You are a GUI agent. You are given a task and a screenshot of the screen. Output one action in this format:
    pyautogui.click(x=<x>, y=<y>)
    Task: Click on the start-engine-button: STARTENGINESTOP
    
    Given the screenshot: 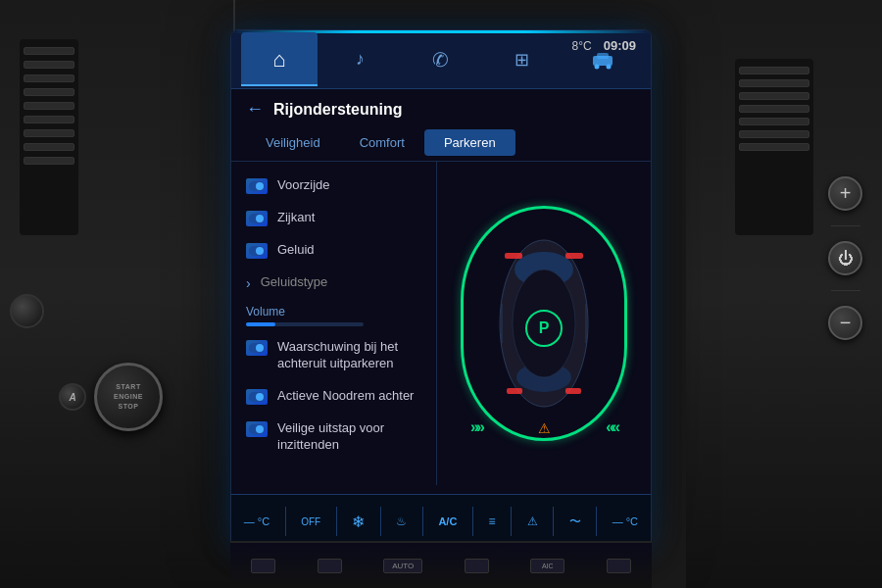 What is the action you would take?
    pyautogui.click(x=128, y=397)
    